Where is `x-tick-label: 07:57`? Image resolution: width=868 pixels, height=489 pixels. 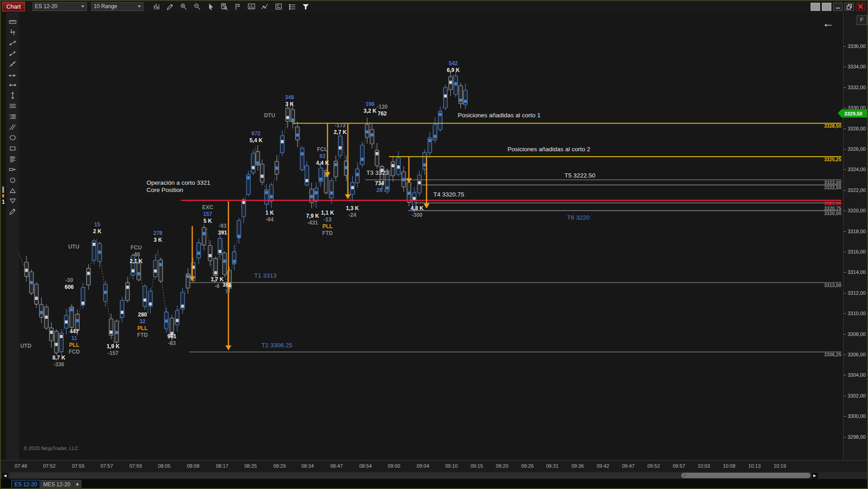 x-tick-label: 07:57 is located at coordinates (107, 466).